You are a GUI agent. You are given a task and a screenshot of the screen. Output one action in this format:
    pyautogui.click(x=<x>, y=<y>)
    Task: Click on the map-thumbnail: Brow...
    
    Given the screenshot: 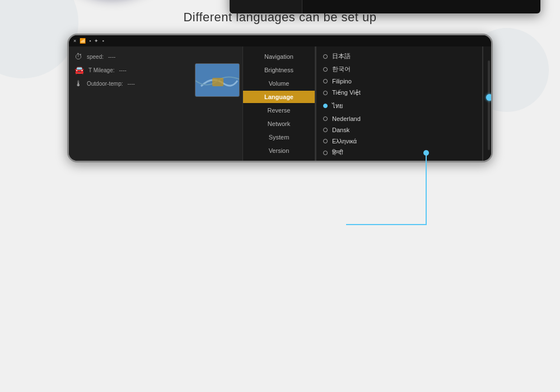 What is the action you would take?
    pyautogui.click(x=217, y=80)
    